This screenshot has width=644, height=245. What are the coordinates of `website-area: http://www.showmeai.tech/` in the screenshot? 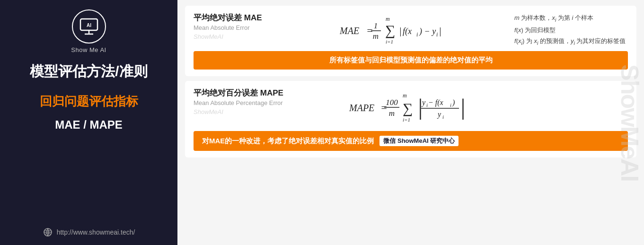 It's located at (89, 232).